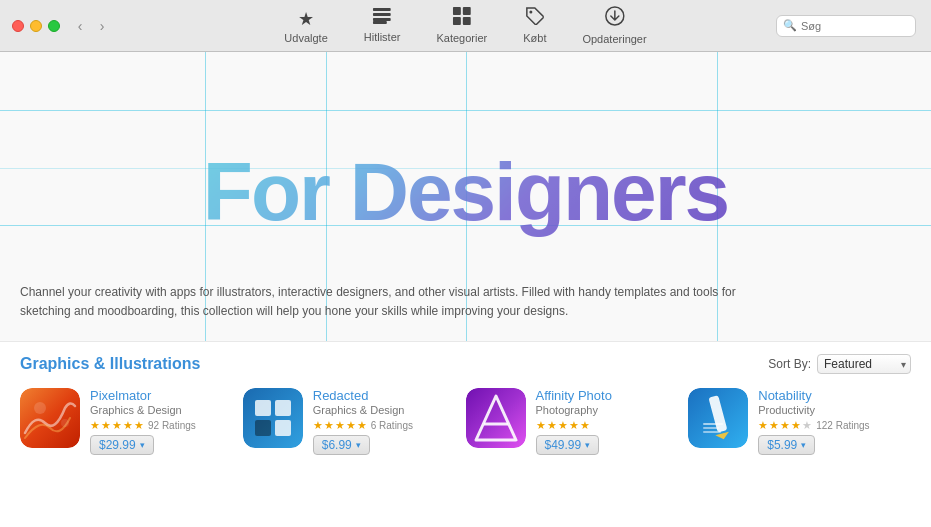 The image size is (931, 527). Describe the element at coordinates (466, 422) in the screenshot. I see `apps-row: Pixelmator Graphics & Design ★ ★ ★ ★ ★ 9…` at that location.